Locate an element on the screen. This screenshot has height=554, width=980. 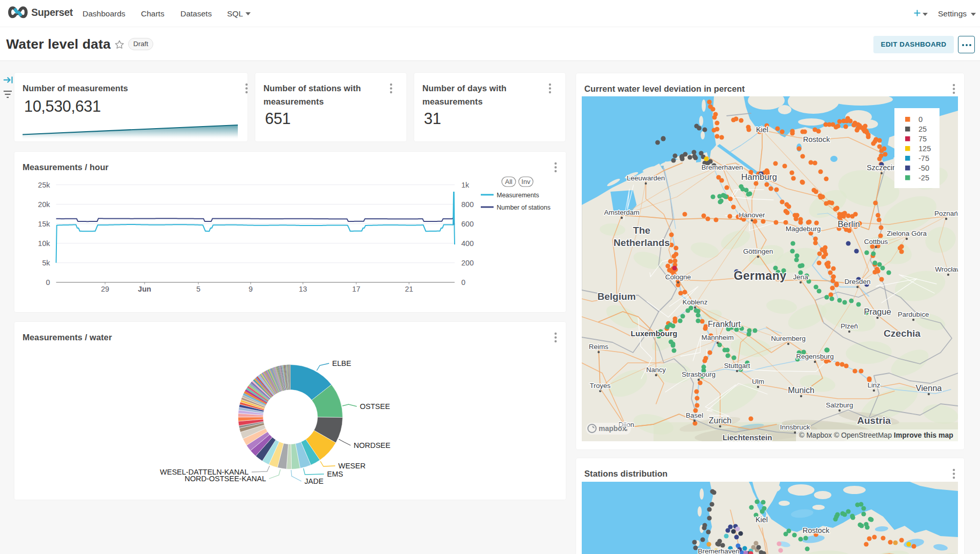
svg-text: Frankfurt is located at coordinates (725, 324).